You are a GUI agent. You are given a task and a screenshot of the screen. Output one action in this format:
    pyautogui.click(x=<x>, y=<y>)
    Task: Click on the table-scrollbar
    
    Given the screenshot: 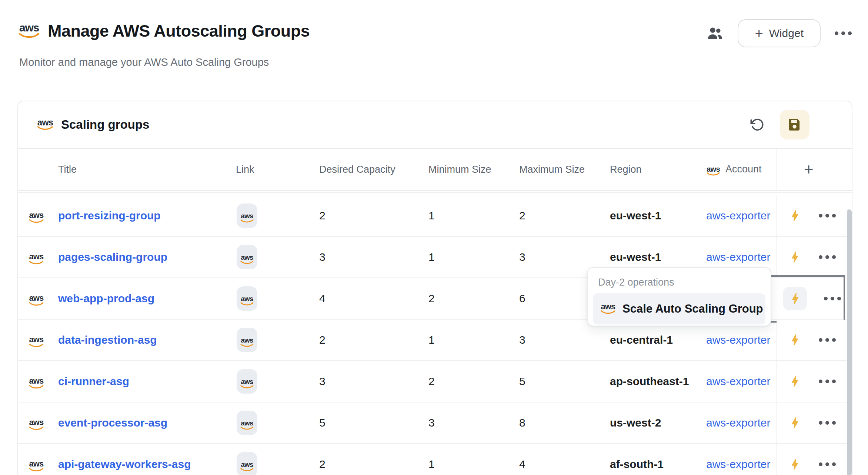 What is the action you would take?
    pyautogui.click(x=849, y=342)
    